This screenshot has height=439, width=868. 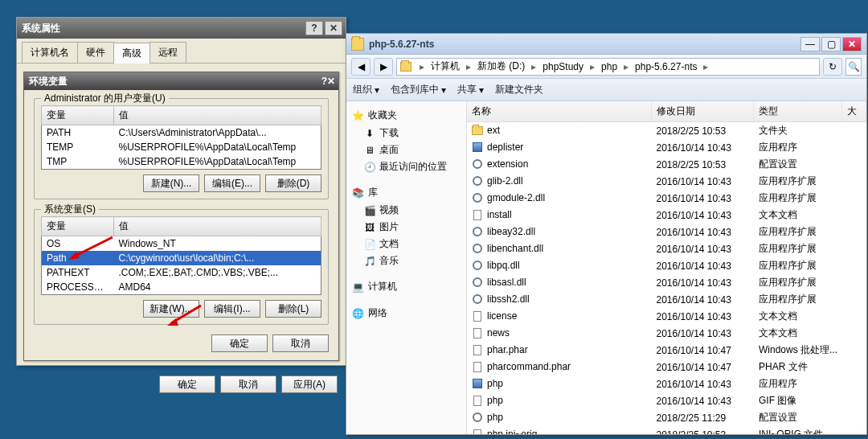 I want to click on file-row: libenchant.dll2016/10/14 10:43应用程序扩展, so click(x=667, y=249).